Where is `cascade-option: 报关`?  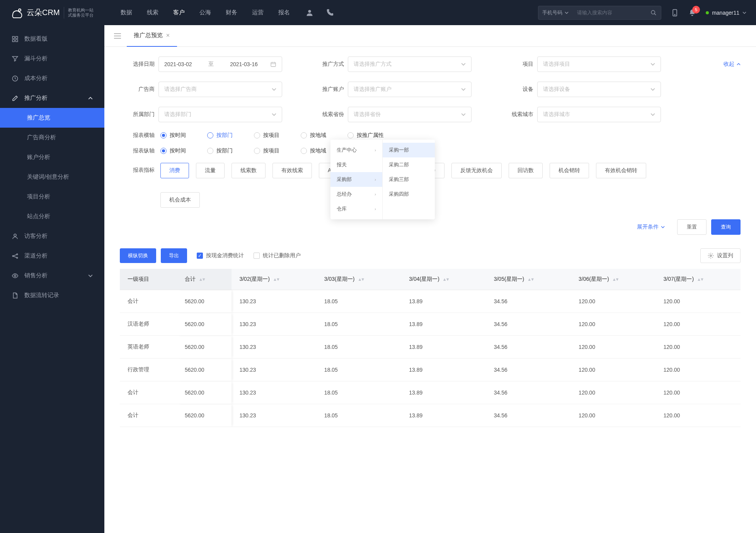 cascade-option: 报关 is located at coordinates (356, 165).